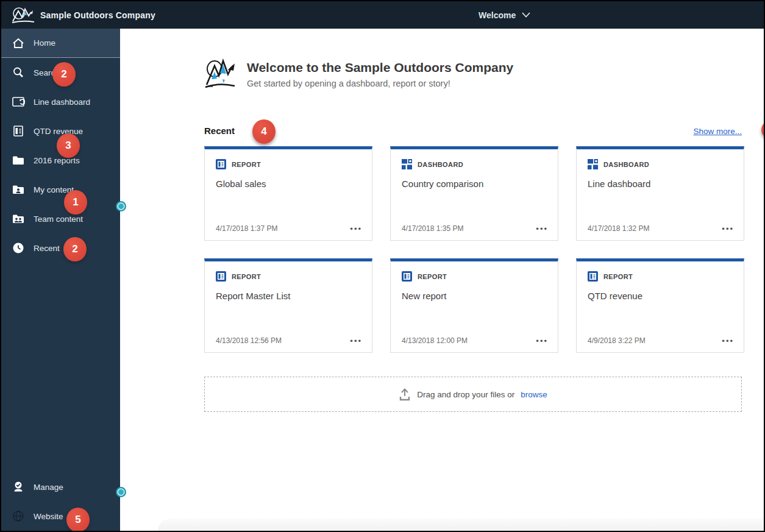 Image resolution: width=765 pixels, height=532 pixels. I want to click on sidebar-bottom: Manage Website, so click(61, 502).